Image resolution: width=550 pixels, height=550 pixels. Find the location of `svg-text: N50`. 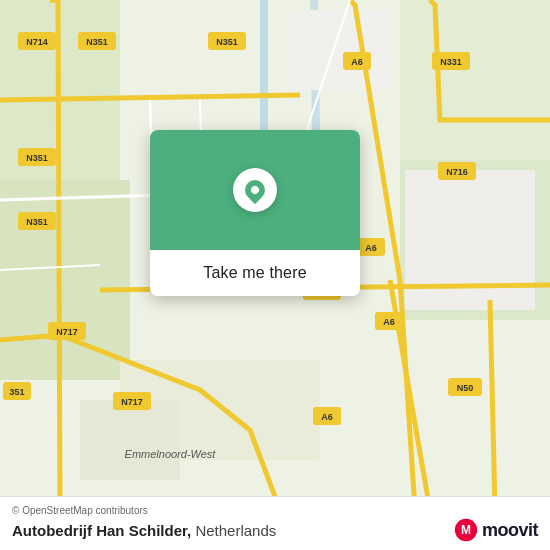

svg-text: N50 is located at coordinates (466, 388).